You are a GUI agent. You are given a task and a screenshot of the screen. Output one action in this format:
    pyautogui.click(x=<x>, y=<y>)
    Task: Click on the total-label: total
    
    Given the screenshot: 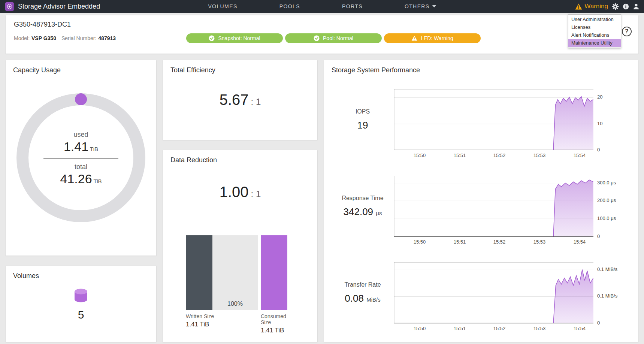 What is the action you would take?
    pyautogui.click(x=81, y=167)
    